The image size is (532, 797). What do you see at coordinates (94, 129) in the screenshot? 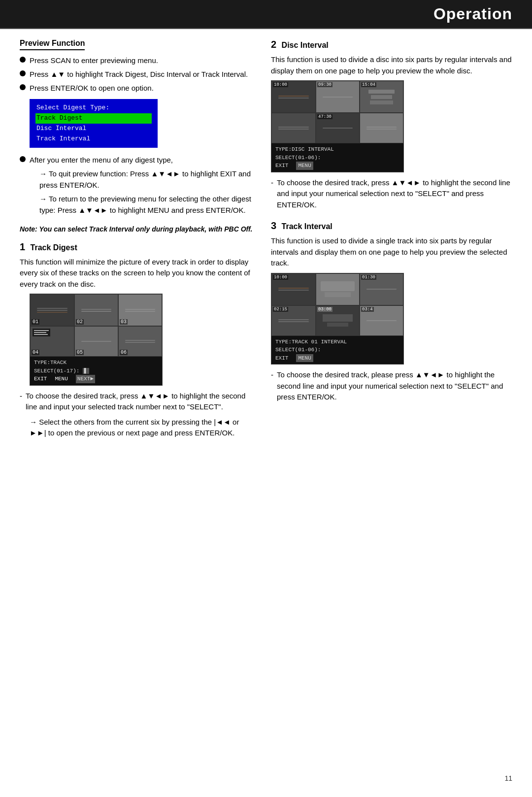
I see `menu-item-2: Disc Interval` at bounding box center [94, 129].